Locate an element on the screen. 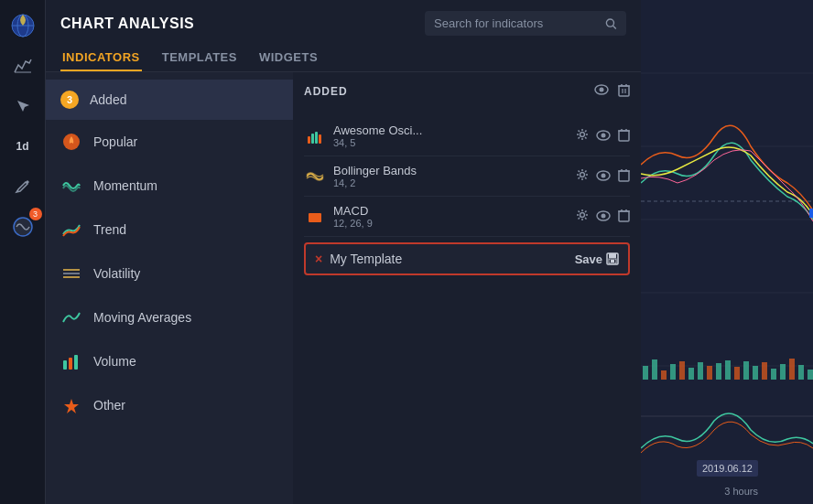  indicator-name-1: Bollinger Bands is located at coordinates (450, 170).